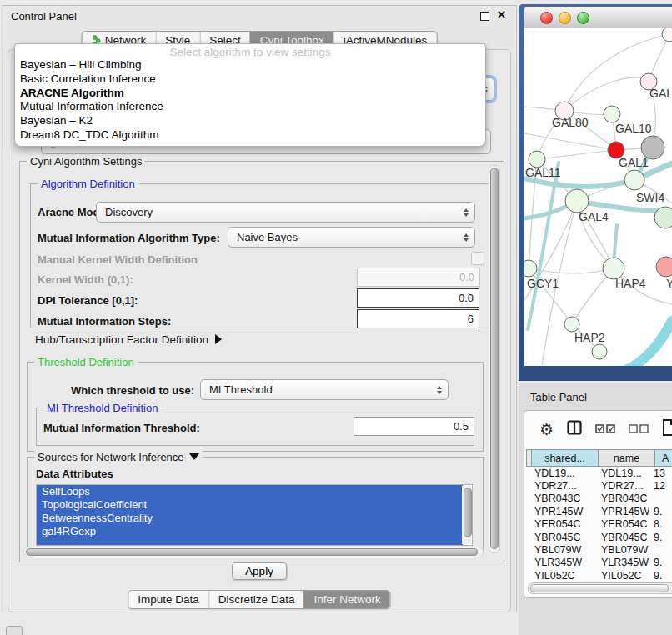 The width and height of the screenshot is (672, 635). What do you see at coordinates (595, 509) in the screenshot?
I see `table-panel: Table Panel ⚙ shared... name A` at bounding box center [595, 509].